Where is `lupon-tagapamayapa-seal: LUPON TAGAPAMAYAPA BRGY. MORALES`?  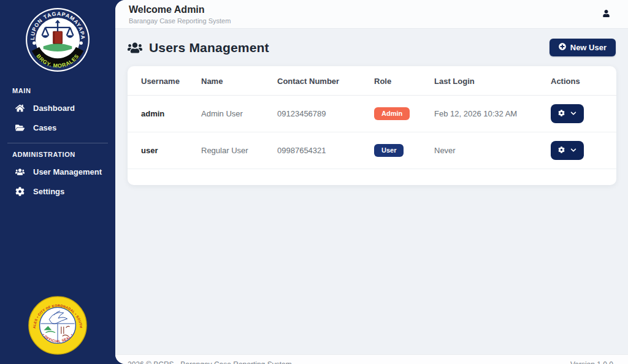 lupon-tagapamayapa-seal: LUPON TAGAPAMAYAPA BRGY. MORALES is located at coordinates (58, 40).